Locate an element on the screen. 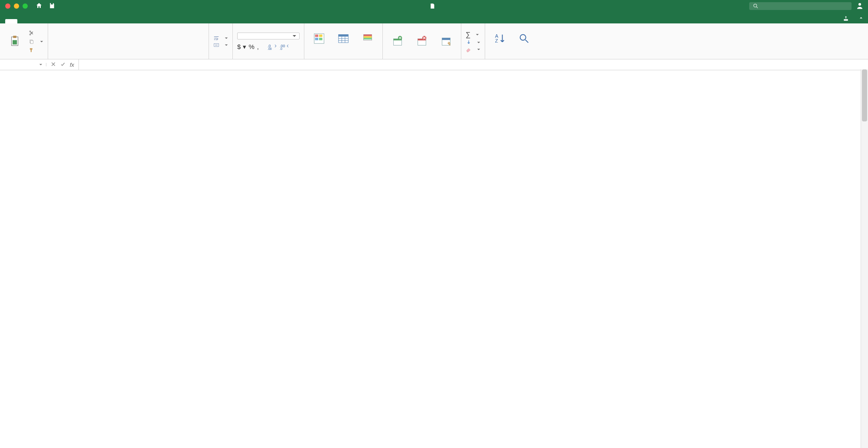  sigma-icon: ∑ is located at coordinates (468, 35).